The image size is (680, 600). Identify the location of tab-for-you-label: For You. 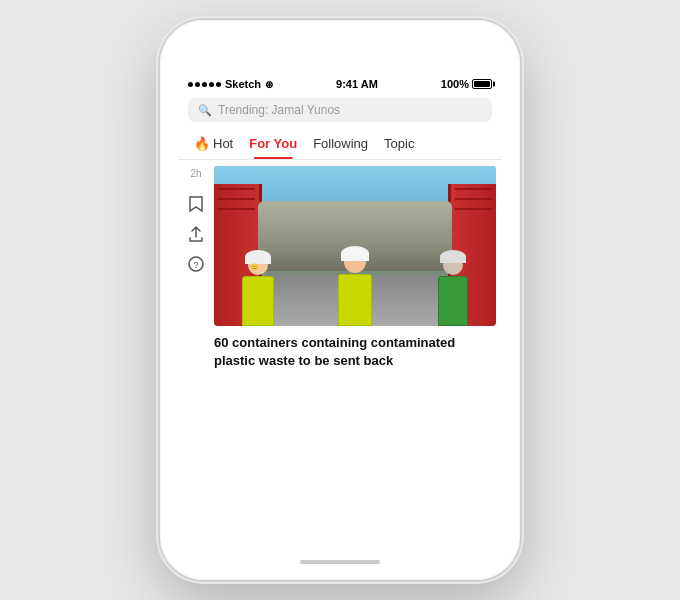
(273, 144).